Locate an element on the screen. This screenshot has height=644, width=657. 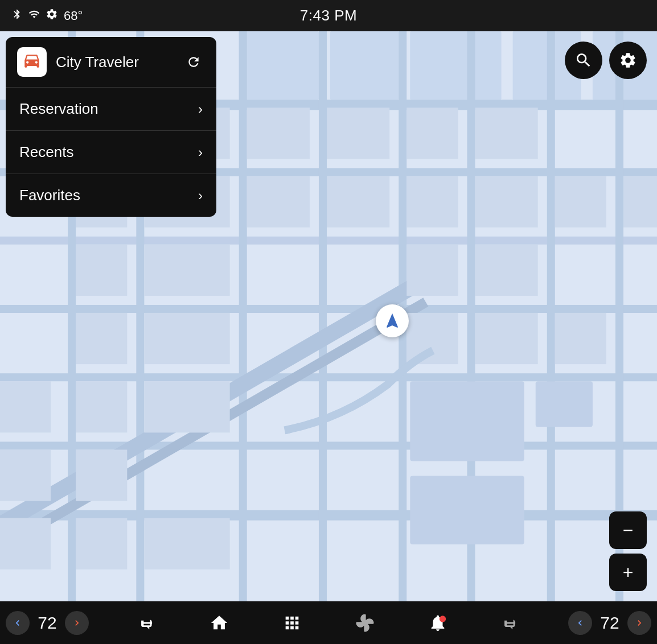
left-temp-group: 72 is located at coordinates (47, 623).